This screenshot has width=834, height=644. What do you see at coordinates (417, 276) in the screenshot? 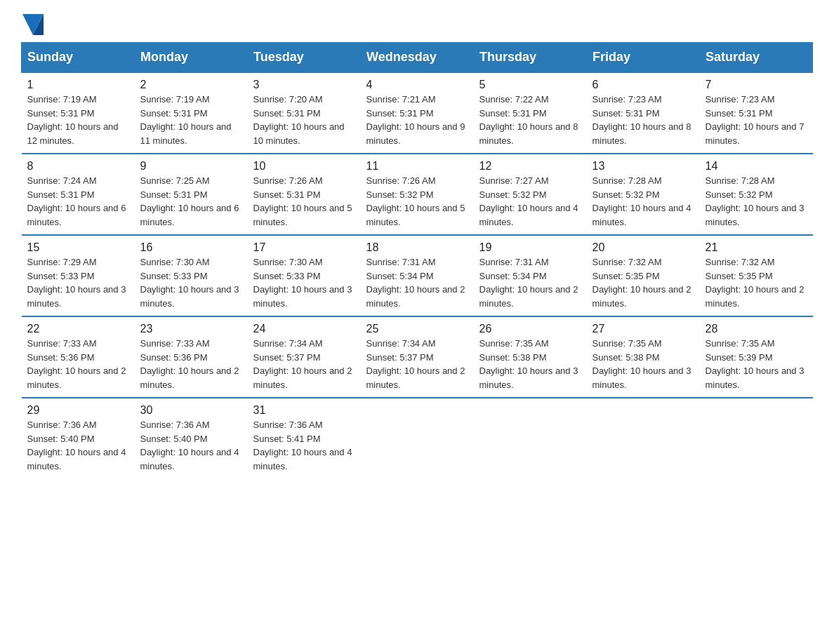
I see `calendar-cell: 18 Sunrise: 7:31 AMSunset: 5:34 PMDaylig…` at bounding box center [417, 276].